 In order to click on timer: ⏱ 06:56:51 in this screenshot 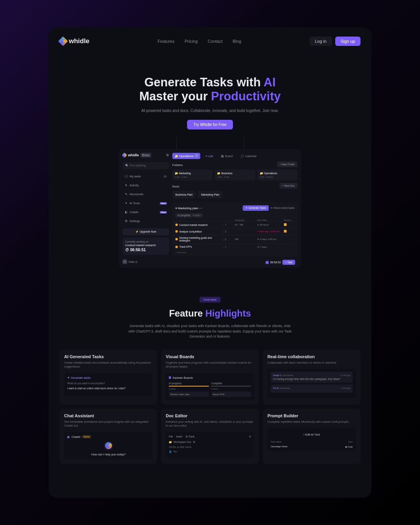, I will do `click(146, 250)`.